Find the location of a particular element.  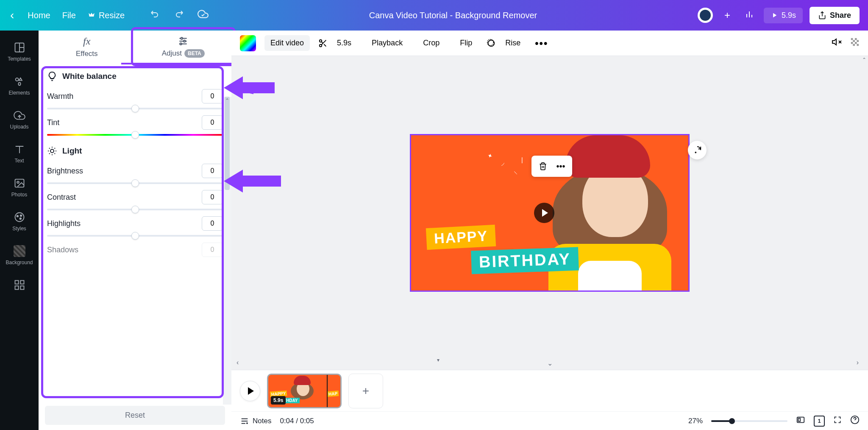

highlights-slider is located at coordinates (135, 236).